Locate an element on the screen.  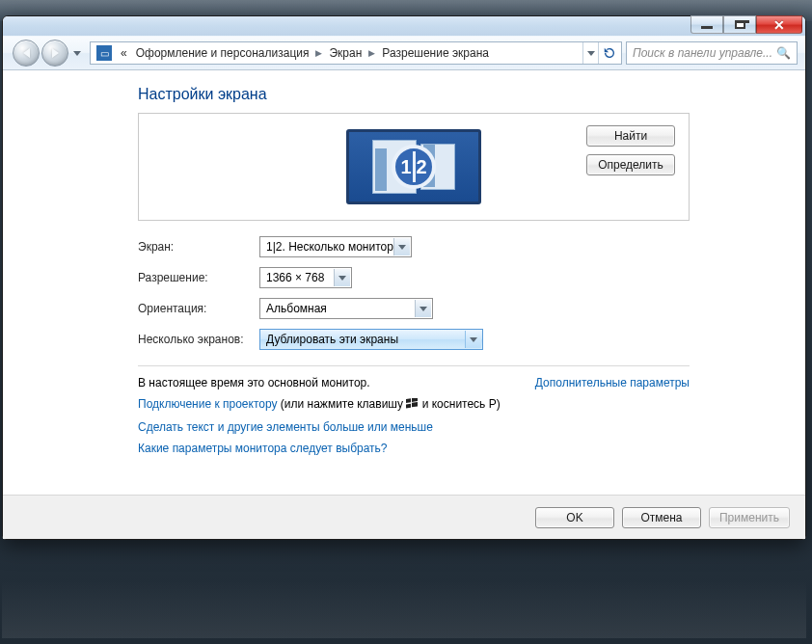
titlebar: ✕ is located at coordinates (404, 26).